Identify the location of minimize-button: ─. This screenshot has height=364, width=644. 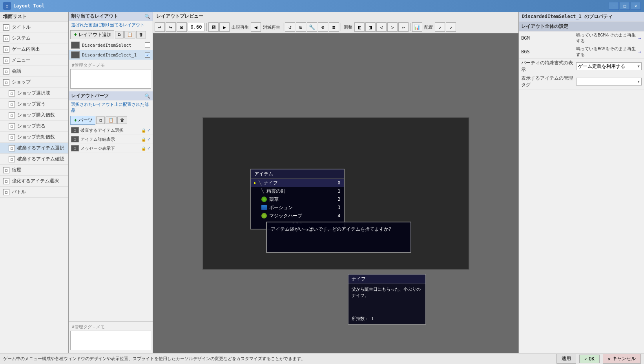
(614, 6).